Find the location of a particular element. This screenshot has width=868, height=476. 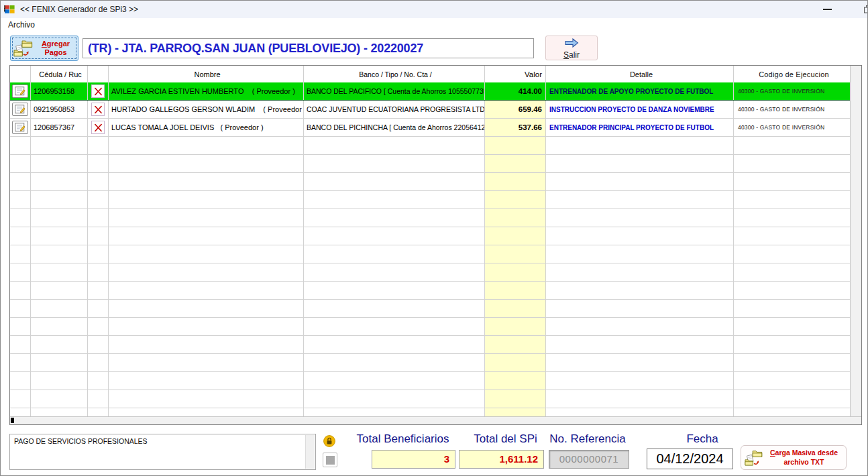

edit-form-icon is located at coordinates (20, 109).